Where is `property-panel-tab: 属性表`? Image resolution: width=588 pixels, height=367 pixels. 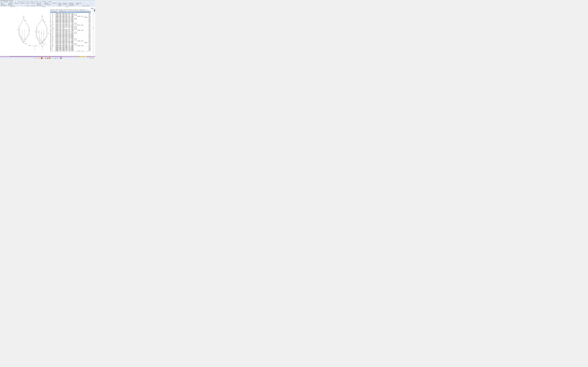 property-panel-tab: 属性表 is located at coordinates (92, 8).